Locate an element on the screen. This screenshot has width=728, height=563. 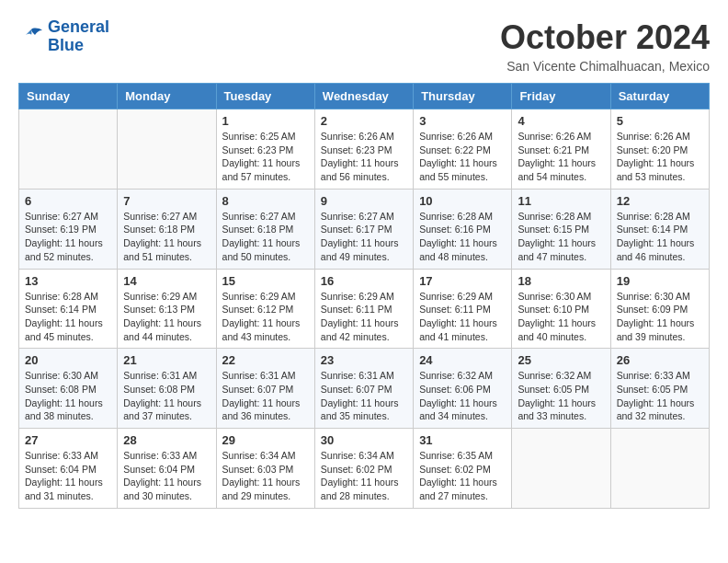
day-number: 28 is located at coordinates (166, 440).